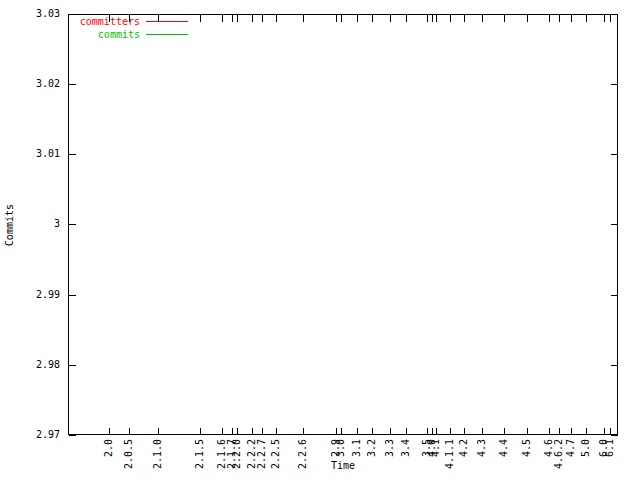  What do you see at coordinates (586, 448) in the screenshot?
I see `x-tick-label: 5.0` at bounding box center [586, 448].